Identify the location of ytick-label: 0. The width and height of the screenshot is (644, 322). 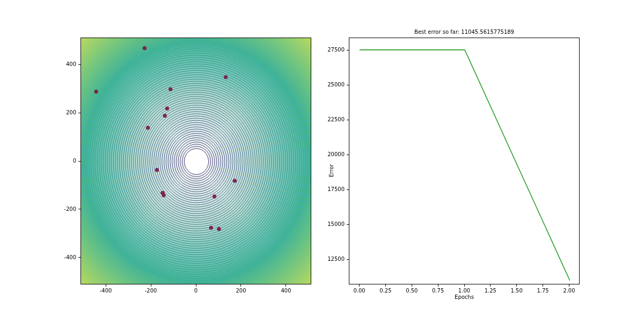
(65, 161).